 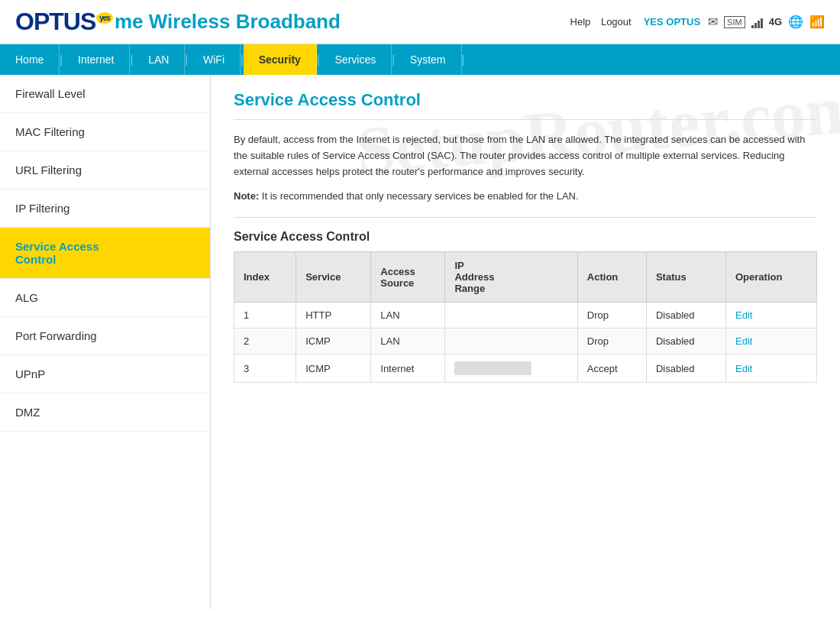 I want to click on nav-lan: LAN, so click(x=159, y=60).